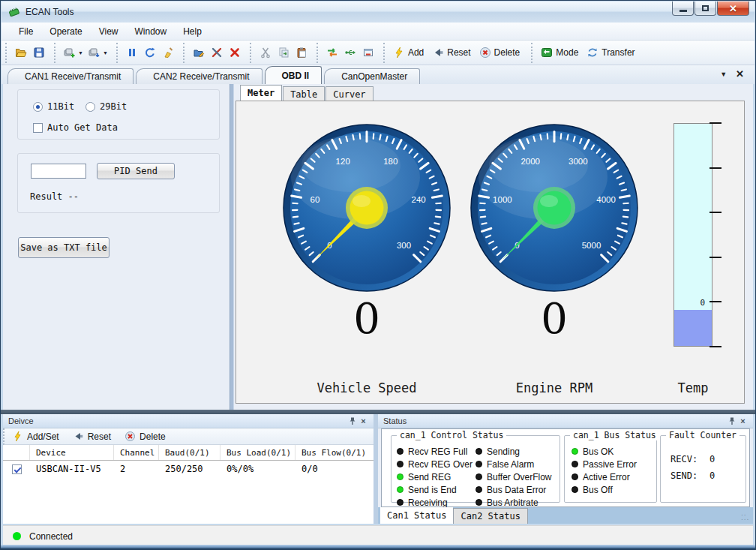  What do you see at coordinates (50, 12) in the screenshot?
I see `window-title: ECAN Tools` at bounding box center [50, 12].